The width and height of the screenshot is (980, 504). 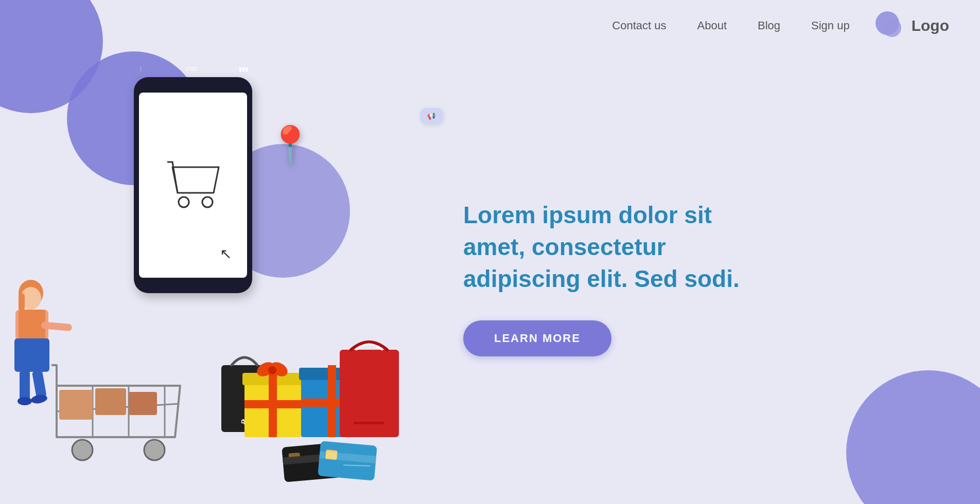 What do you see at coordinates (769, 26) in the screenshot?
I see `nav-blog: Blog` at bounding box center [769, 26].